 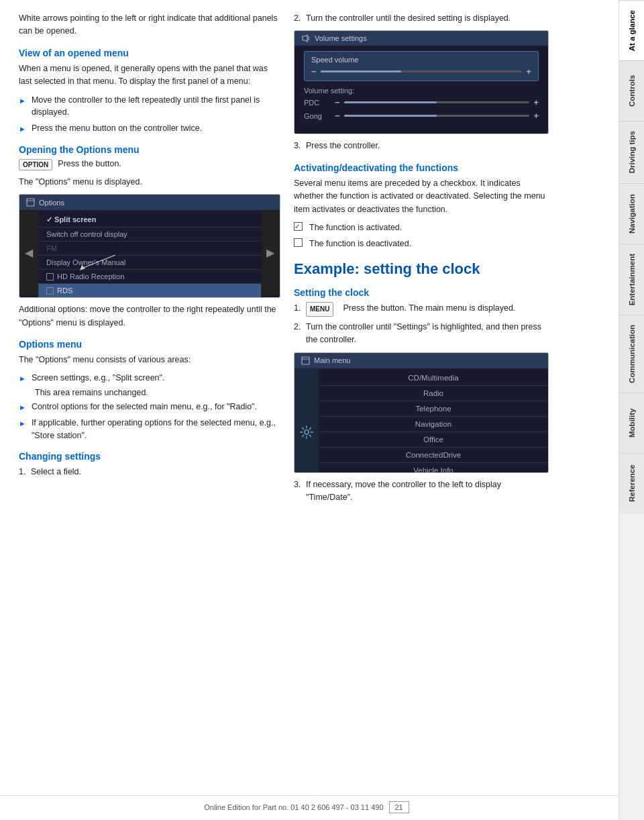 I want to click on activated-row: The function is activated., so click(x=421, y=228).